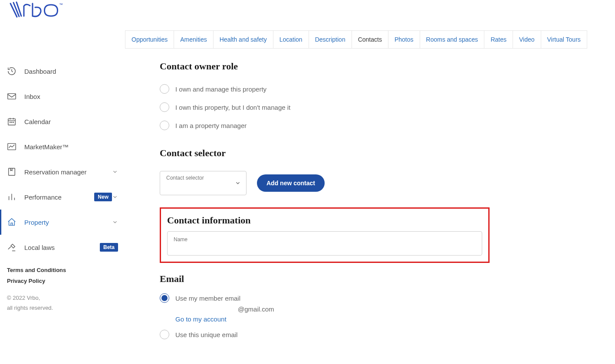  I want to click on svg-text: ™, so click(61, 5).